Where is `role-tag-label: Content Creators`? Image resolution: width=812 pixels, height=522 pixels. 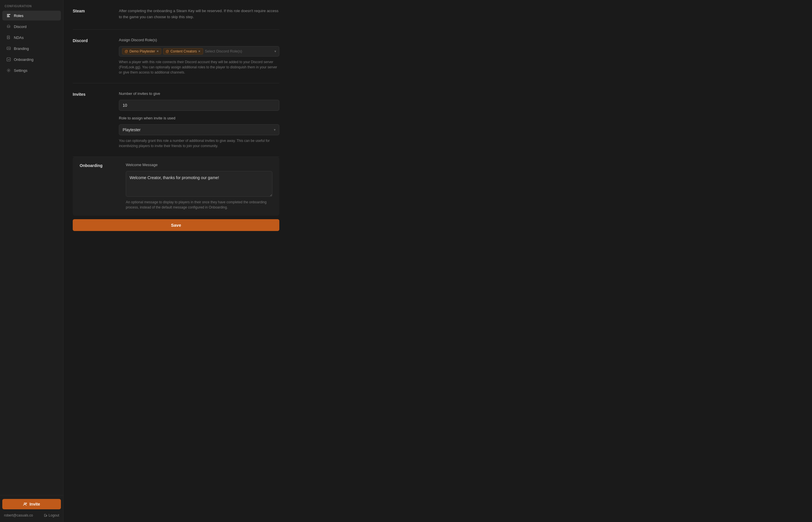 role-tag-label: Content Creators is located at coordinates (184, 51).